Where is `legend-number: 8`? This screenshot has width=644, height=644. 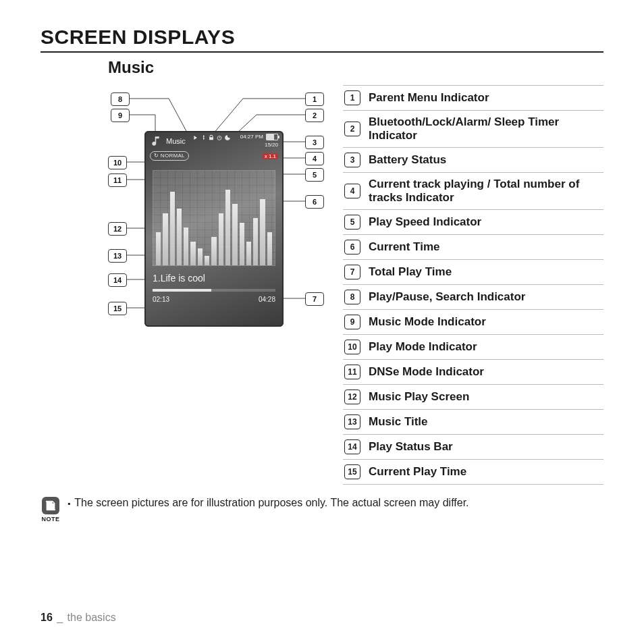
legend-number: 8 is located at coordinates (352, 297).